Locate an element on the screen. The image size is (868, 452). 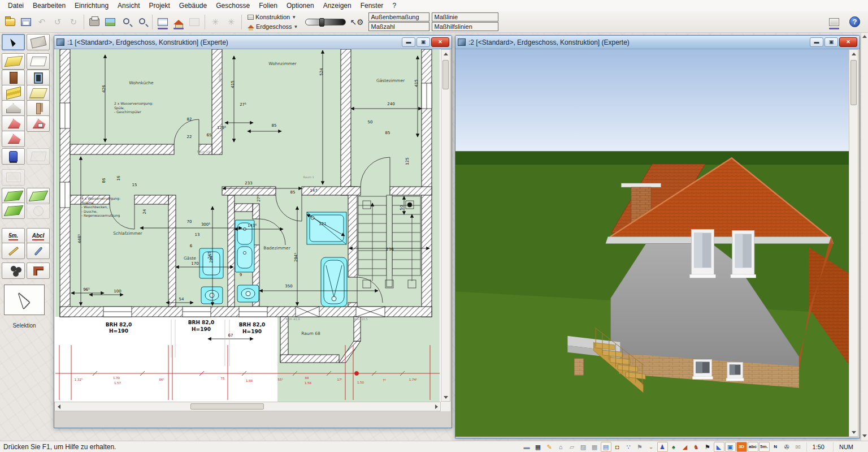
ceiling-tool is located at coordinates (38, 93).